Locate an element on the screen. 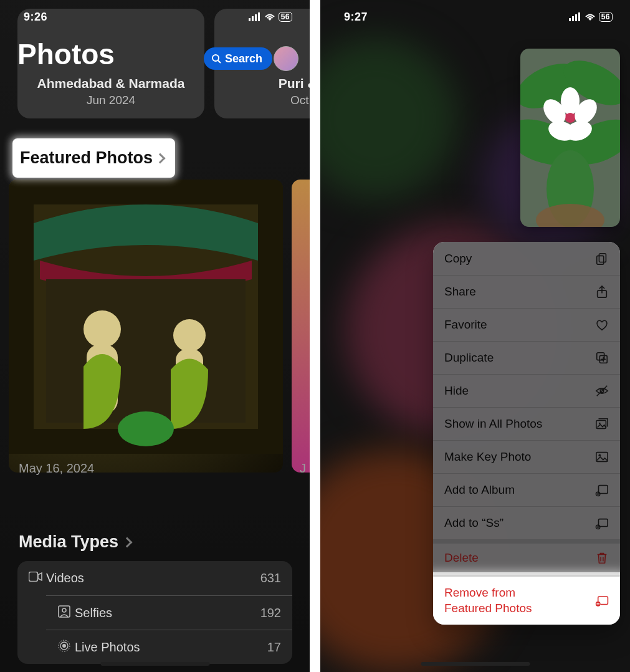  status-time: 9:27 is located at coordinates (356, 17).